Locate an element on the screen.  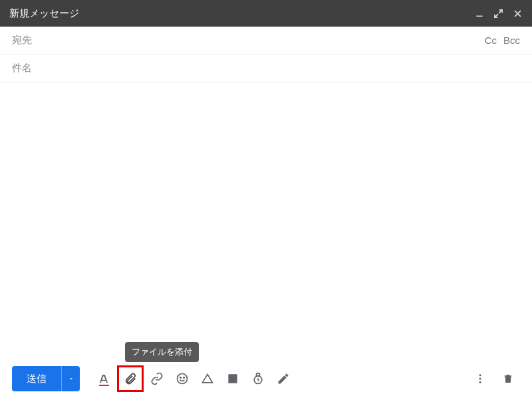
confidential-mode-icon is located at coordinates (258, 379).